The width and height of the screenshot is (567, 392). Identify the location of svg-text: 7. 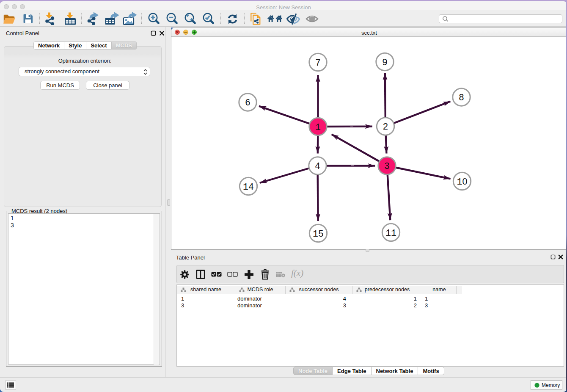
(318, 63).